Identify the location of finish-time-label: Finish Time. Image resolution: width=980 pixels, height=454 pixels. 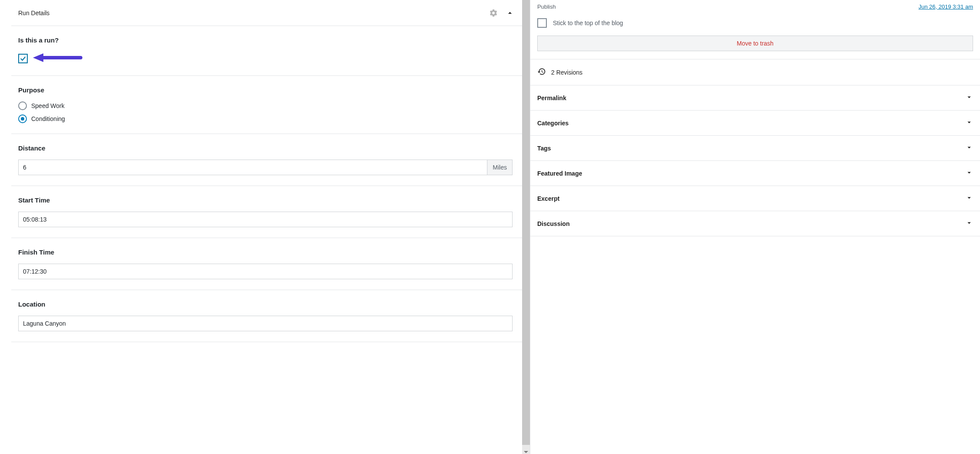
(267, 252).